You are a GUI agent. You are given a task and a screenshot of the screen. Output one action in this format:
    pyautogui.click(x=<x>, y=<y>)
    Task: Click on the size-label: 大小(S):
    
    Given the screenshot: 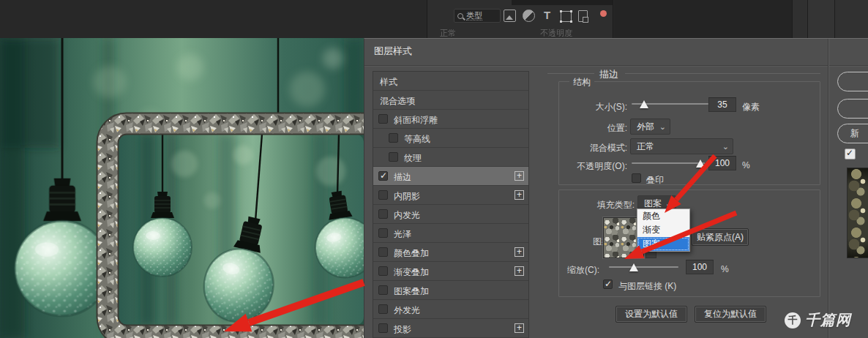 What is the action you would take?
    pyautogui.click(x=593, y=107)
    